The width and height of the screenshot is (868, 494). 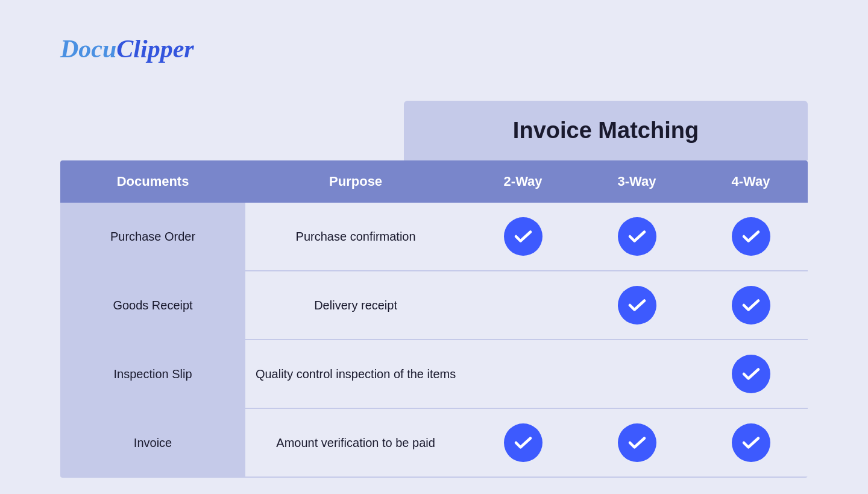 I want to click on cell-document: Goods Receipt, so click(x=153, y=305).